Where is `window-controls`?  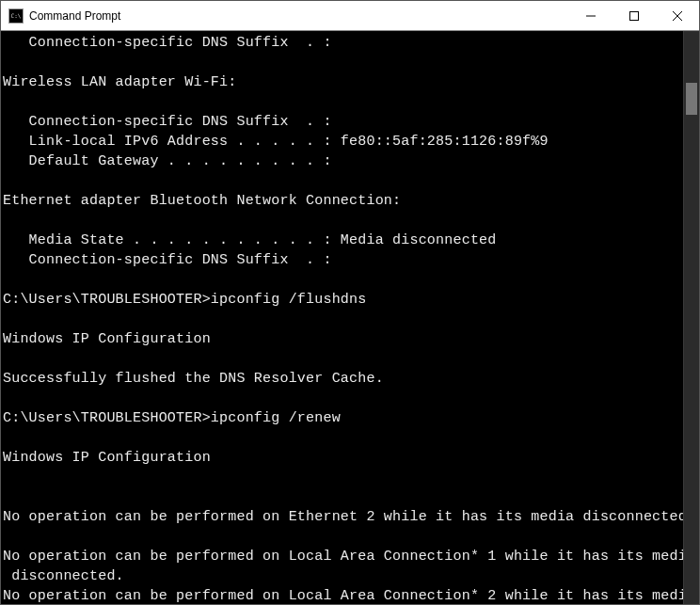 window-controls is located at coordinates (634, 15).